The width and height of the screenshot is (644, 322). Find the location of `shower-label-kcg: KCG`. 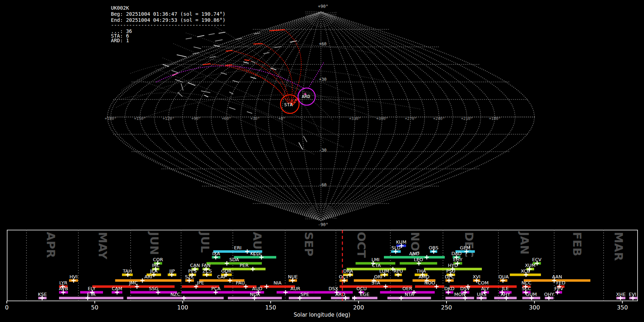

shower-label-kcg: KCG is located at coordinates (255, 253).